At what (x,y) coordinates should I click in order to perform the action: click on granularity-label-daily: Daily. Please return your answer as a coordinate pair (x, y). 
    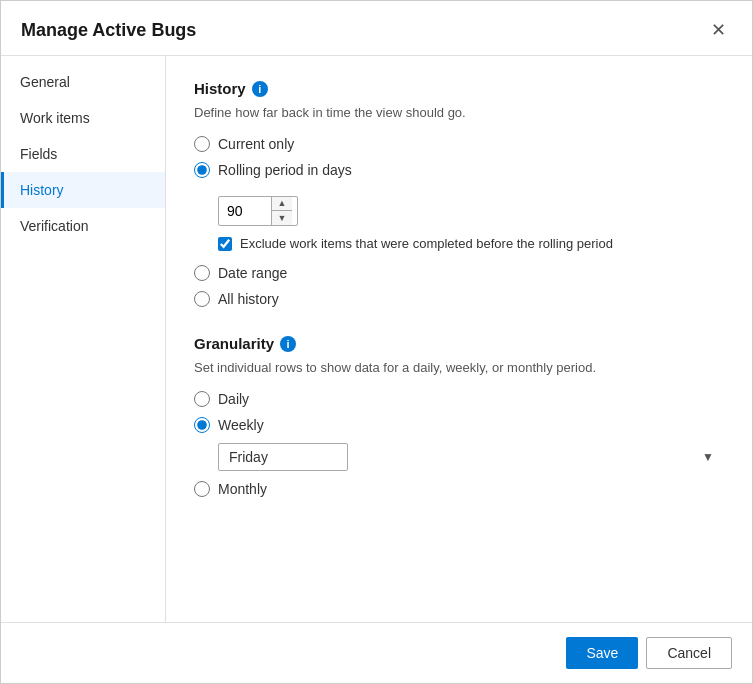
    Looking at the image, I should click on (234, 399).